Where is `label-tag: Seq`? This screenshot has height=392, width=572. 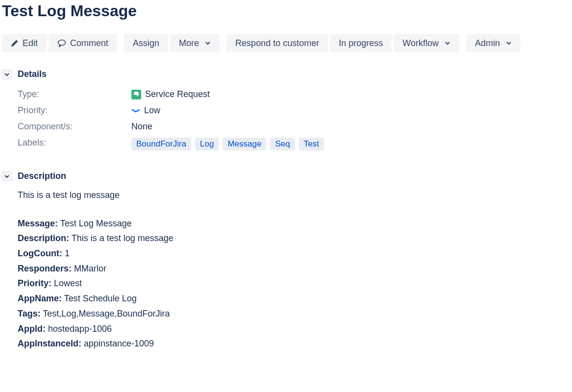
label-tag: Seq is located at coordinates (282, 144).